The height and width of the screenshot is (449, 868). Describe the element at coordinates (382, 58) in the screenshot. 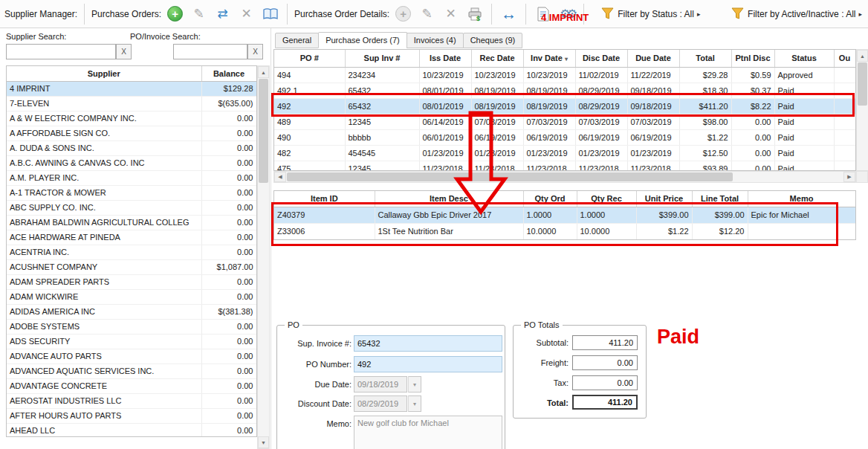

I see `po-column-sup-inv-: Sup Inv #` at that location.